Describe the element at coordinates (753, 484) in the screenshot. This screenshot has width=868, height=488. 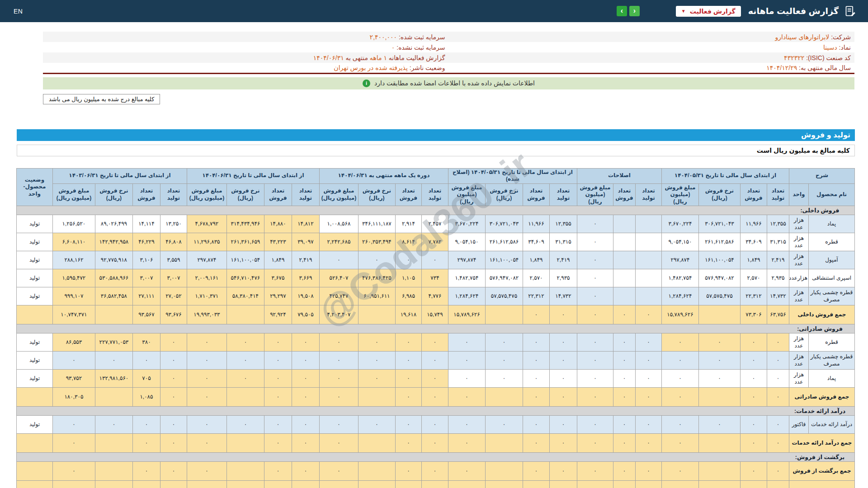
I see `value-cell: ۷۳,۳۰۶` at that location.